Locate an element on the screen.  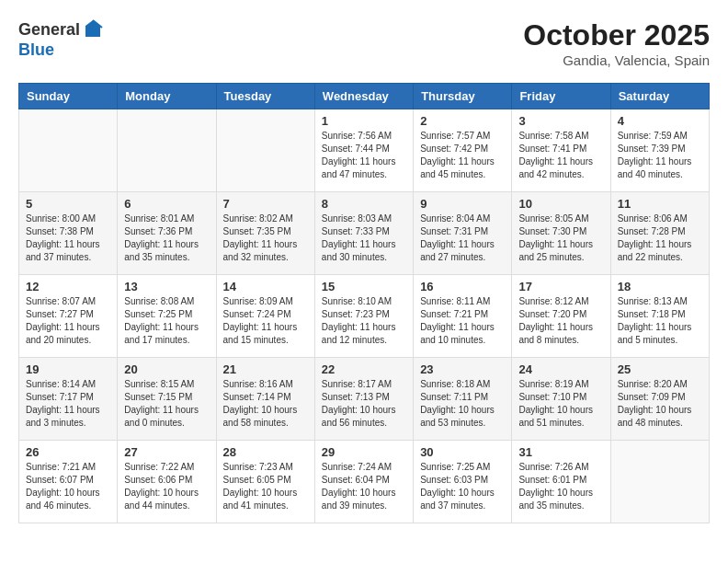
day-info: Sunrise: 8:08 AM Sunset: 7:25 PM Dayligh… is located at coordinates (166, 321).